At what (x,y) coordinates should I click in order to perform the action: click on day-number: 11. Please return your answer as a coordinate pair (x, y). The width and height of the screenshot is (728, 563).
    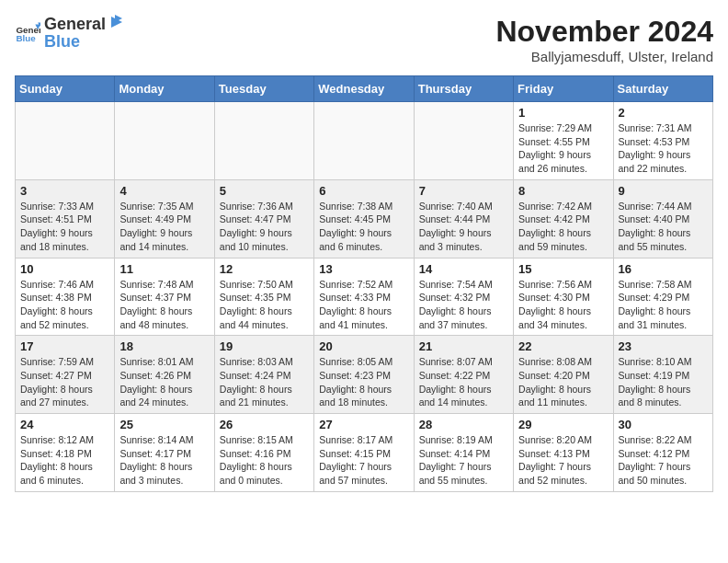
    Looking at the image, I should click on (164, 269).